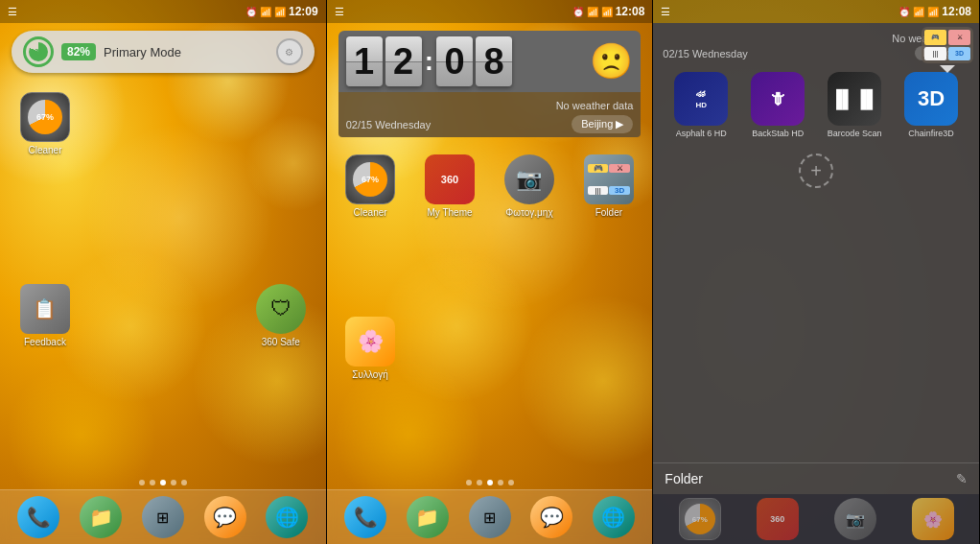 The image size is (980, 544). Describe the element at coordinates (451, 230) in the screenshot. I see `app-mytheme: 360 My Theme` at that location.